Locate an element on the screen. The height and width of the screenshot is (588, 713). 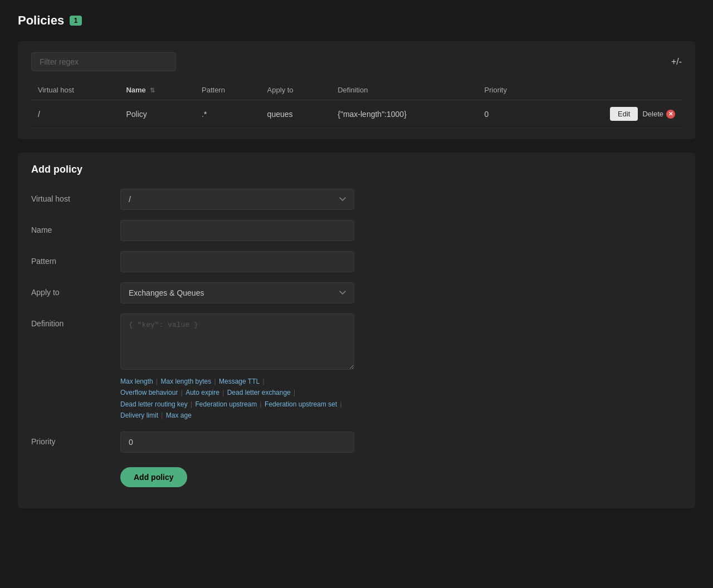
hint-link-max-age: Max age is located at coordinates (179, 415).